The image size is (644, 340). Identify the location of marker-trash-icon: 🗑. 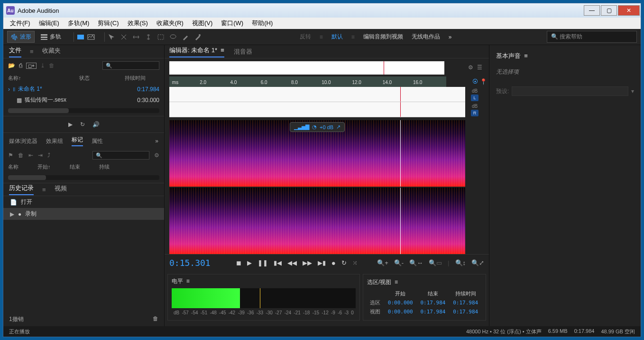
(21, 155).